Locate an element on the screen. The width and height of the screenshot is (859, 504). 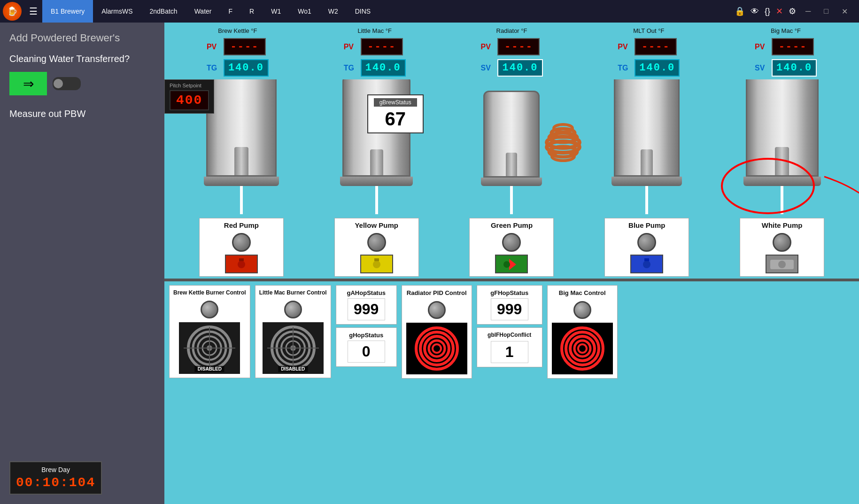
tab-b1brewery: B1 Brewery is located at coordinates (68, 11).